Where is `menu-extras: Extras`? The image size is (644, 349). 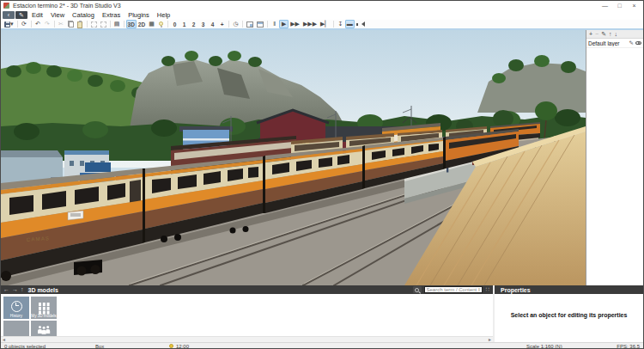
menu-extras: Extras is located at coordinates (112, 15).